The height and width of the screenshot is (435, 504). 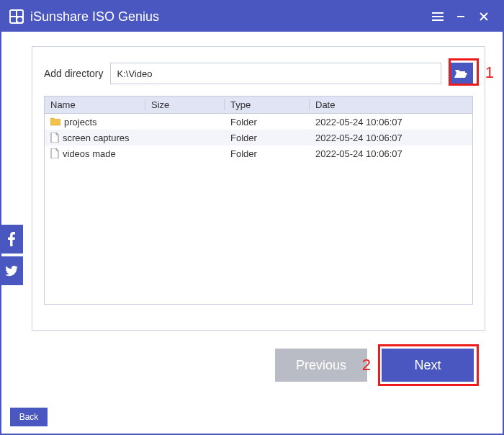 What do you see at coordinates (12, 256) in the screenshot?
I see `social-sidebar` at bounding box center [12, 256].